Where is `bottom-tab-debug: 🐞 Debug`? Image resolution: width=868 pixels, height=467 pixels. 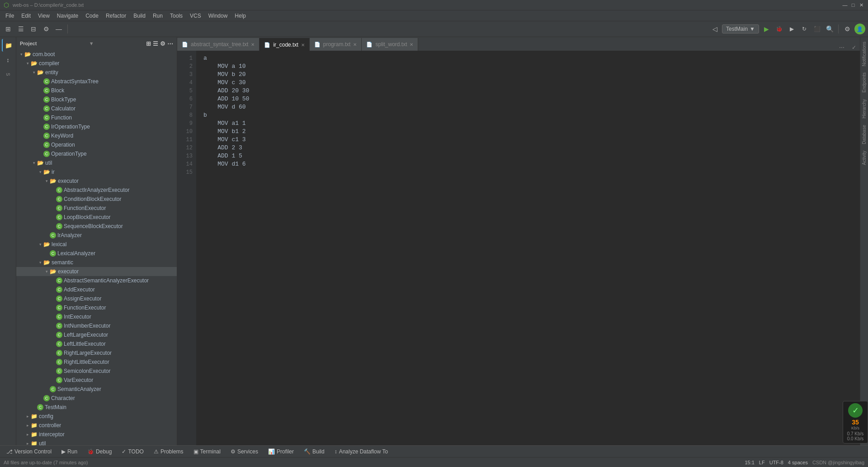
bottom-tab-debug: 🐞 Debug is located at coordinates (99, 452).